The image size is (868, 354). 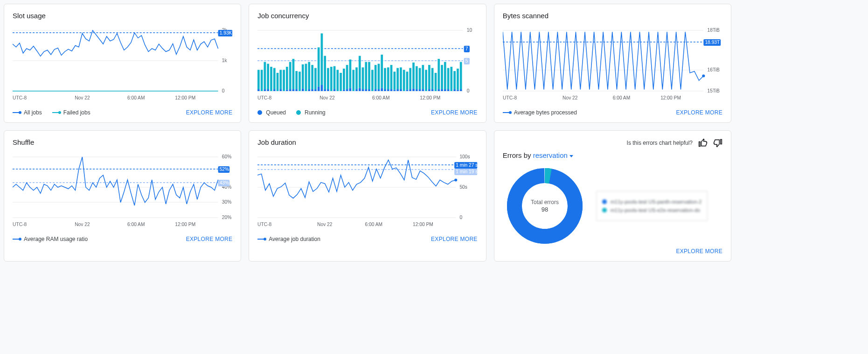 What do you see at coordinates (368, 190) in the screenshot?
I see `job-duration-chart: 100s 50s 0 1 min 27 sec 1 min 19 sec UTC…` at bounding box center [368, 190].